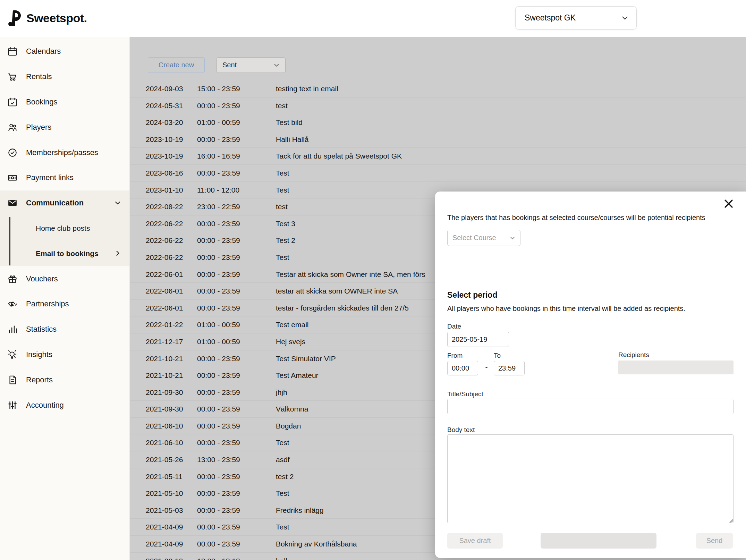  What do you see at coordinates (438, 89) in the screenshot?
I see `email-row: 2024-09-03 15:00 - 23:59 testing text in…` at bounding box center [438, 89].